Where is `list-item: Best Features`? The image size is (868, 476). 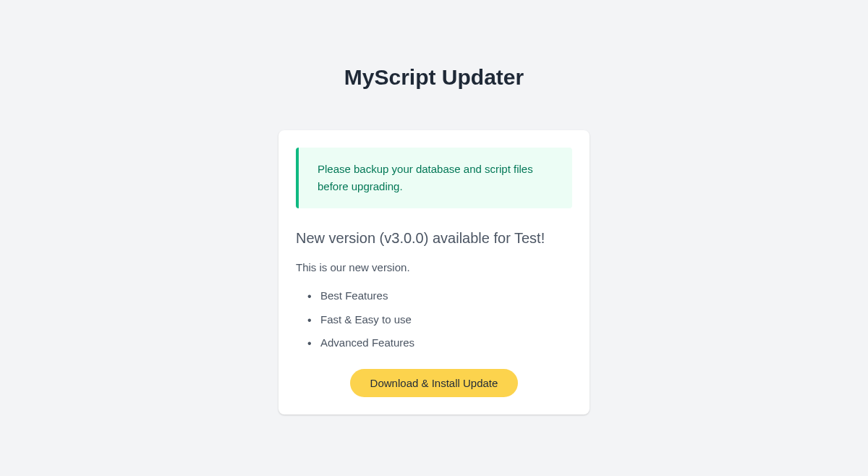
list-item: Best Features is located at coordinates (442, 297).